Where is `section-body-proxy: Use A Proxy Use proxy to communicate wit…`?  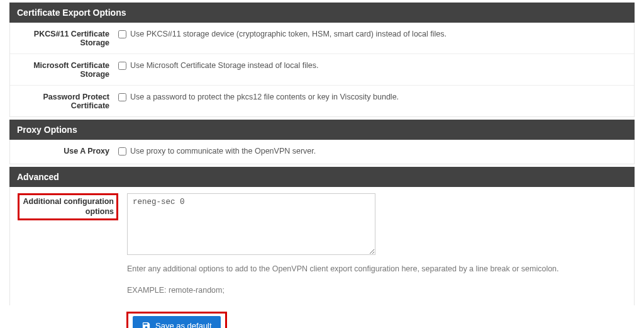
section-body-proxy: Use A Proxy Use proxy to communicate wit… is located at coordinates (322, 152).